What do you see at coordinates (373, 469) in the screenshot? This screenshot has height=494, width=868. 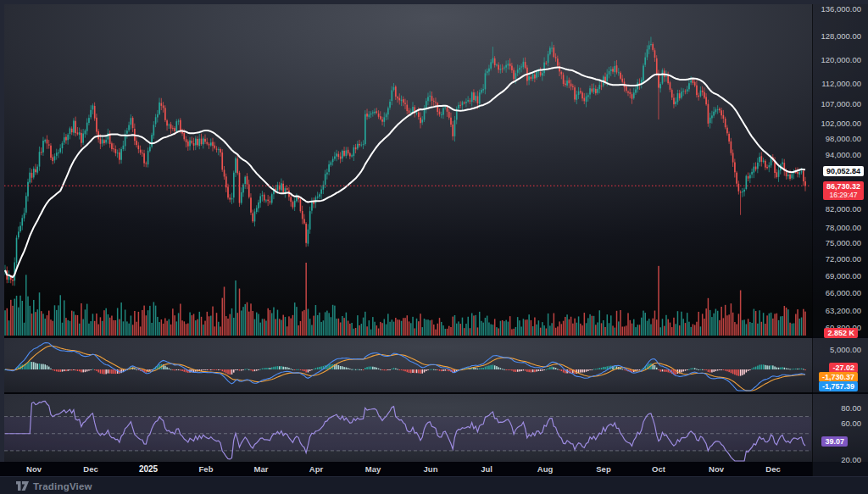 I see `month-label: May` at bounding box center [373, 469].